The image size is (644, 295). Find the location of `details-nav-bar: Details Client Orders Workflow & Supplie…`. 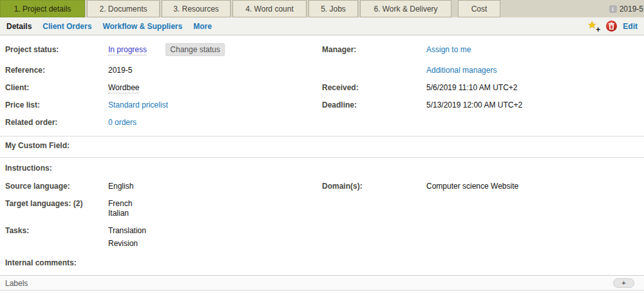

details-nav-bar: Details Client Orders Workflow & Supplie… is located at coordinates (322, 26).